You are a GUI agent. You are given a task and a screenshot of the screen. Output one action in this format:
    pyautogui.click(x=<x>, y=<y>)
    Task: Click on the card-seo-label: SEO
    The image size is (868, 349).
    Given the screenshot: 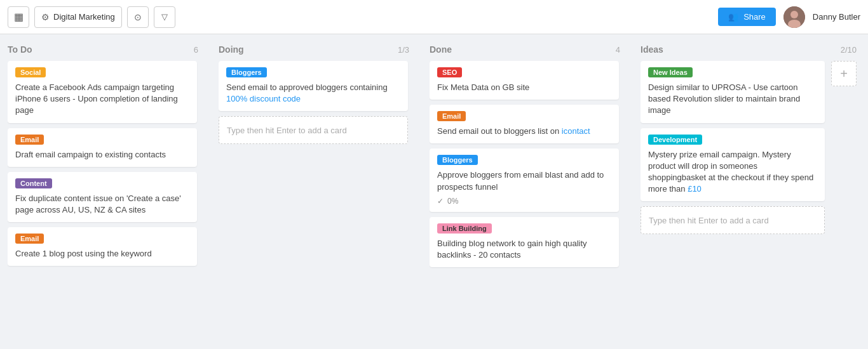 What is the action you would take?
    pyautogui.click(x=450, y=72)
    